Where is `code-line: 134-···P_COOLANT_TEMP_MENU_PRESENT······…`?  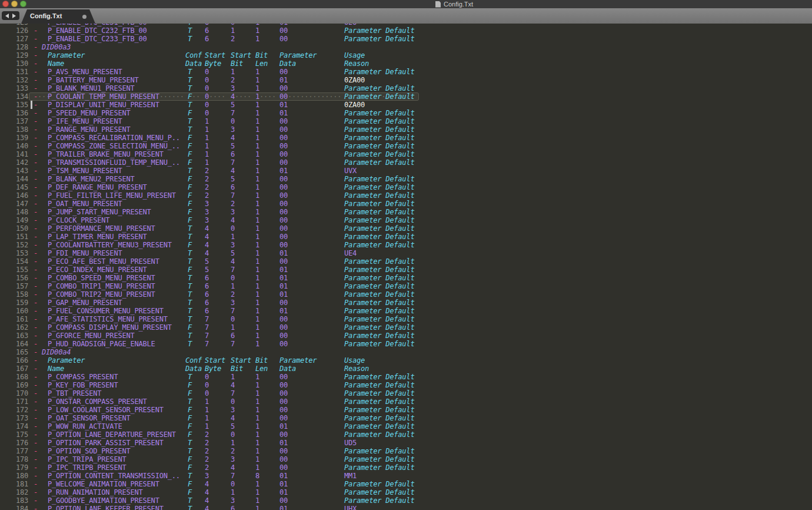 code-line: 134-···P_COOLANT_TEMP_MENU_PRESENT······… is located at coordinates (406, 97).